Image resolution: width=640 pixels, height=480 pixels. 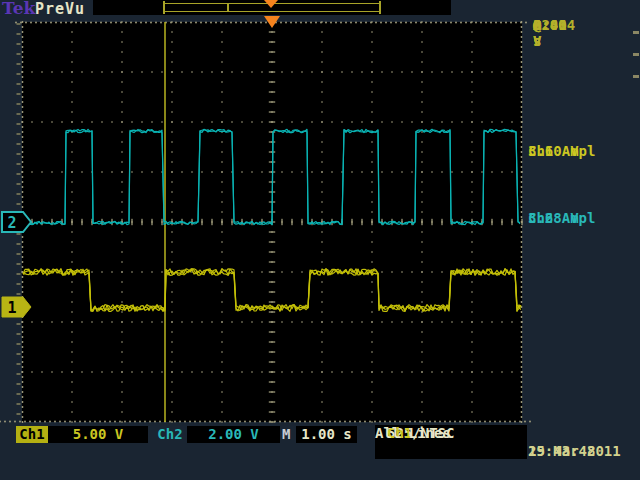 What do you see at coordinates (326, 434) in the screenshot?
I see `timebase-value: 1.00 s` at bounding box center [326, 434].